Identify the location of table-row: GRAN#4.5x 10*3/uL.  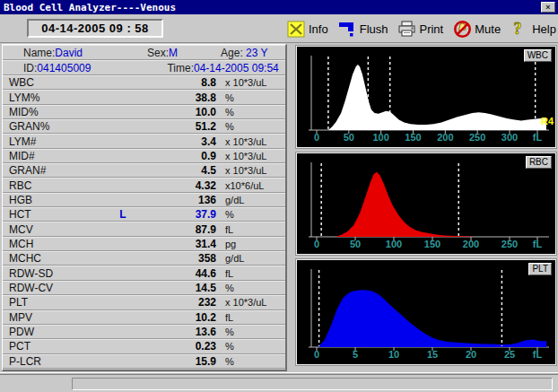
(144, 170).